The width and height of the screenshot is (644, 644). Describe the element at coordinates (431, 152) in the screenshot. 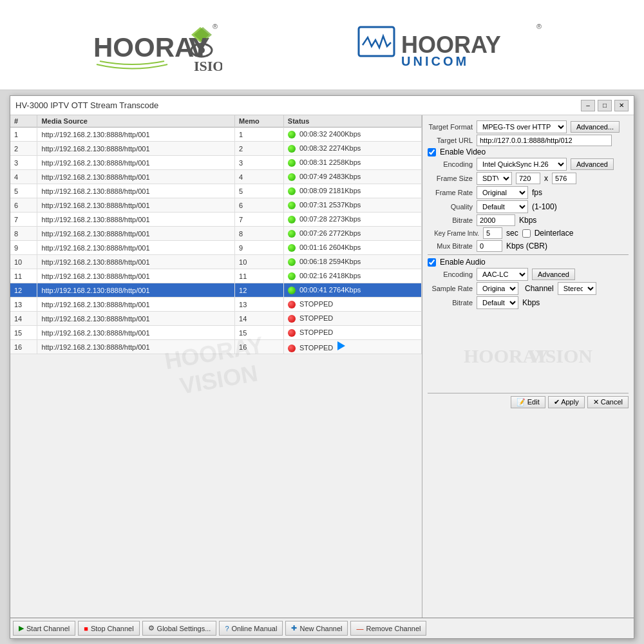

I see `enable-video-checkbox` at that location.